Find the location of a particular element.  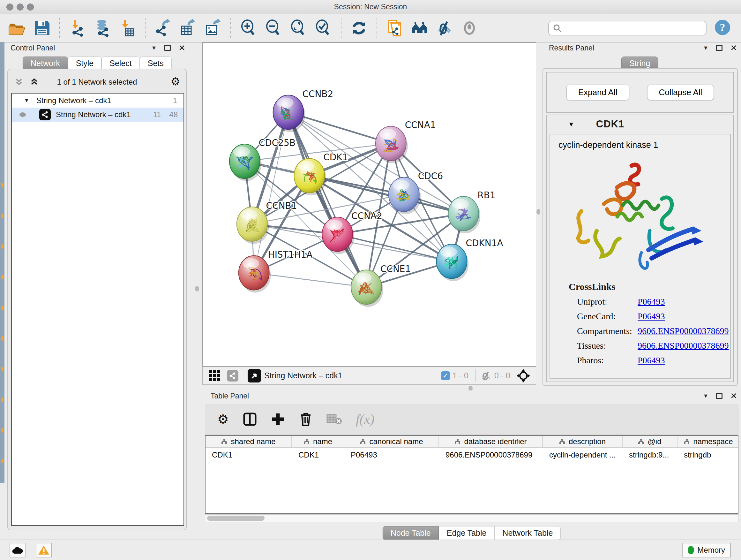

hide-selected-button is located at coordinates (445, 28).